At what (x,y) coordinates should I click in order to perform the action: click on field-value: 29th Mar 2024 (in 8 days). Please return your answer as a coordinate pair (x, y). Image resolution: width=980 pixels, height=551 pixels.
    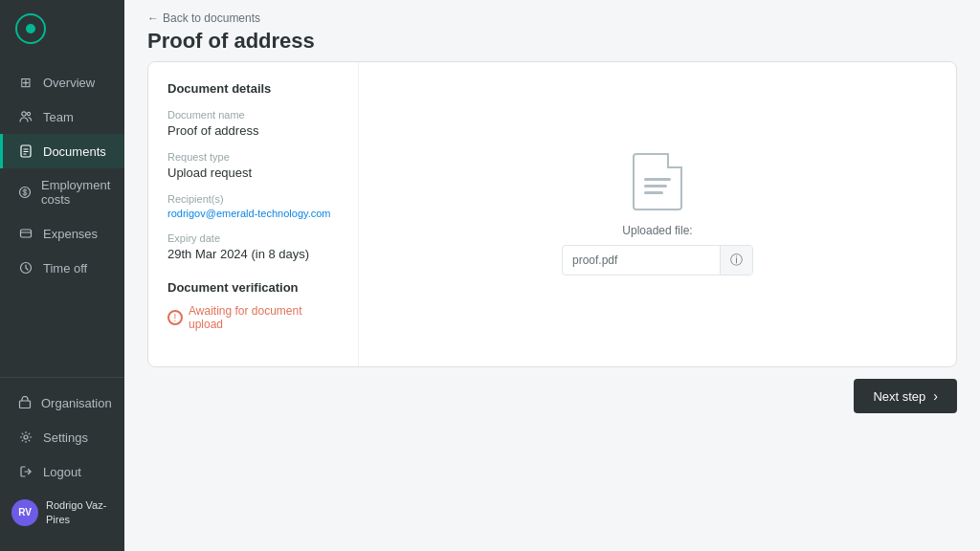
    Looking at the image, I should click on (253, 254).